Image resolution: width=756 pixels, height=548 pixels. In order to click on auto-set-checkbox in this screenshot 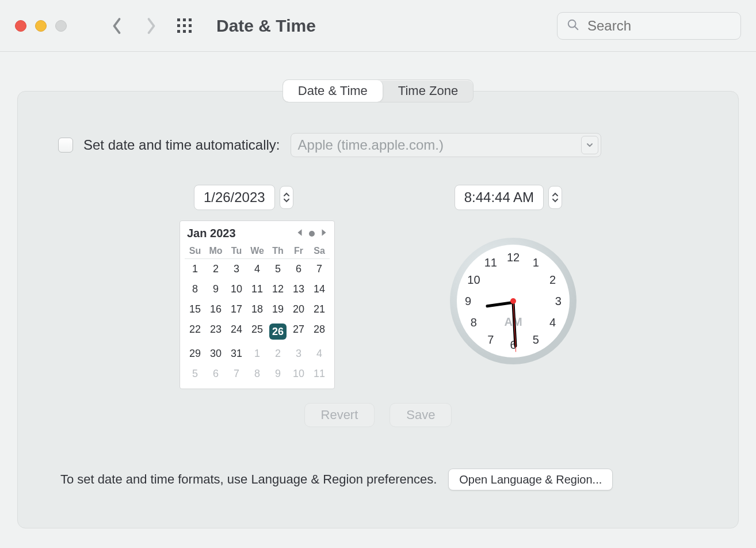, I will do `click(66, 145)`.